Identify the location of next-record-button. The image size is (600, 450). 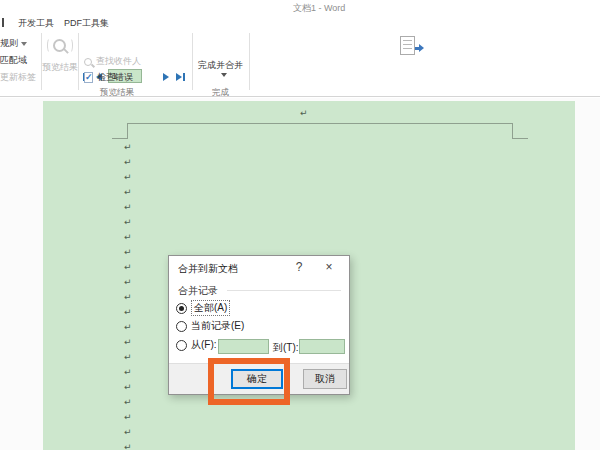
(166, 77).